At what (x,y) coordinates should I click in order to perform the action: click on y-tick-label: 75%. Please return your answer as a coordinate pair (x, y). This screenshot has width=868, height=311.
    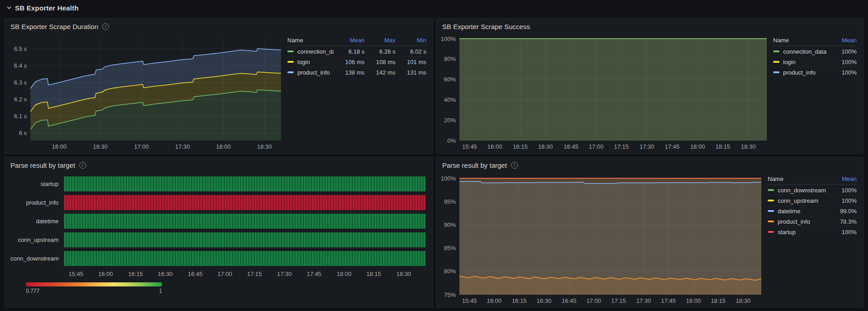
    Looking at the image, I should click on (450, 295).